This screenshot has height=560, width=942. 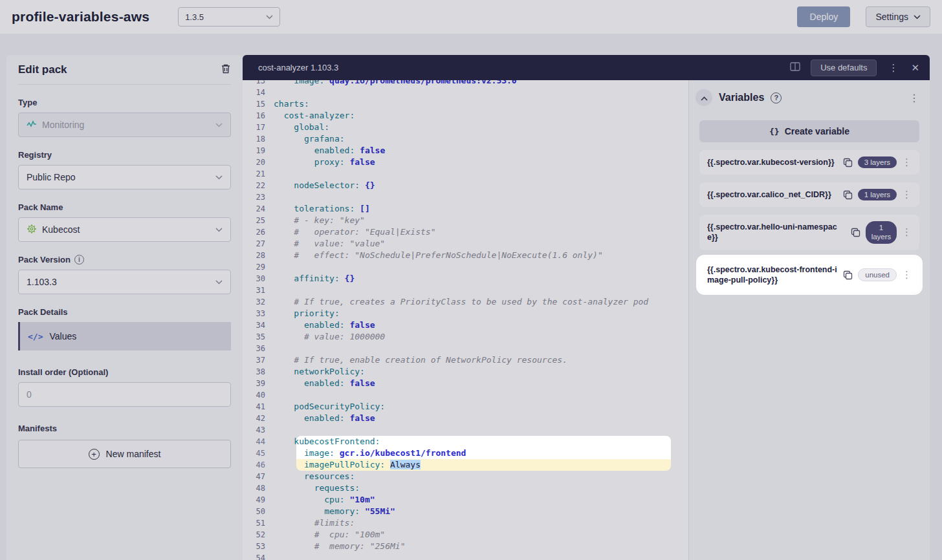 I want to click on create-variable-button: {} Create variable, so click(x=809, y=131).